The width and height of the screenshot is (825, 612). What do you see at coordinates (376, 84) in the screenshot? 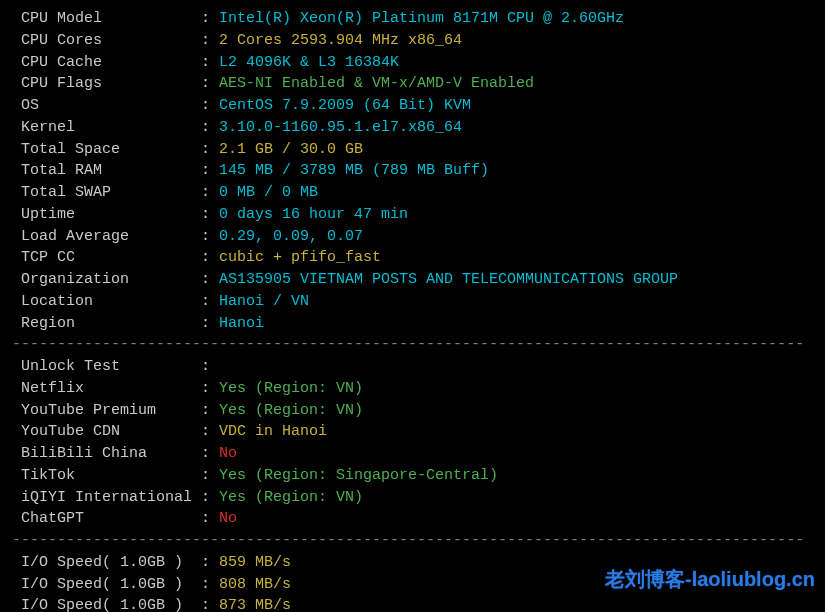
I see `field-value: AES-NI Enabled & VM-x/AMD-V Enabled` at bounding box center [376, 84].